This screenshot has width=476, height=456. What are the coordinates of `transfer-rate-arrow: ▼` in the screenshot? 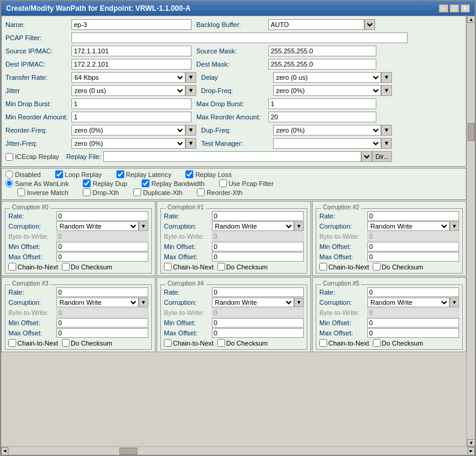 It's located at (191, 77).